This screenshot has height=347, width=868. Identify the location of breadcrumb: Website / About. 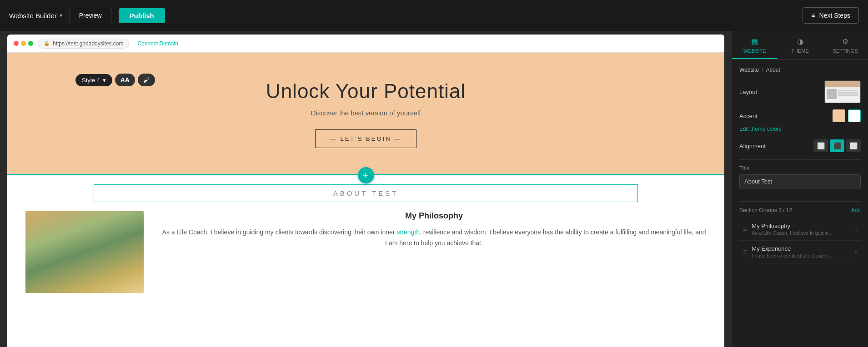
(800, 70).